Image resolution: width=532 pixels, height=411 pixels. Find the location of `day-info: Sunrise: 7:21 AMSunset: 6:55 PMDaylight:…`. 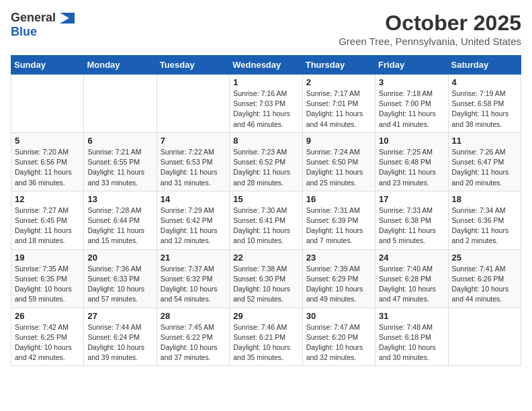

day-info: Sunrise: 7:21 AMSunset: 6:55 PMDaylight:… is located at coordinates (120, 168).